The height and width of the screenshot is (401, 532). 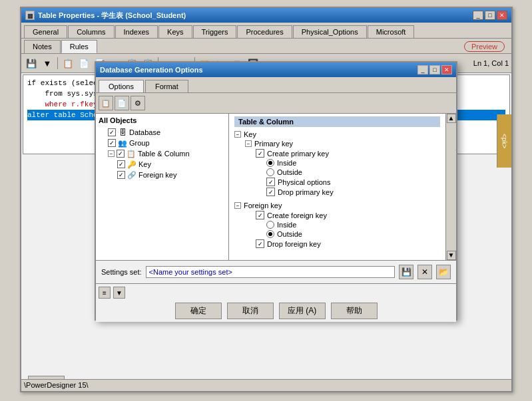 What do you see at coordinates (164, 154) in the screenshot?
I see `tree-label-table-column: Table & Column` at bounding box center [164, 154].